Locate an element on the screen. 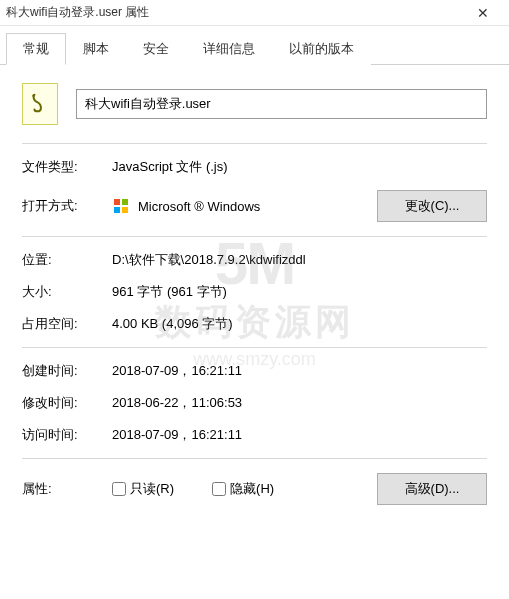  tab-general: 常规 is located at coordinates (36, 49).